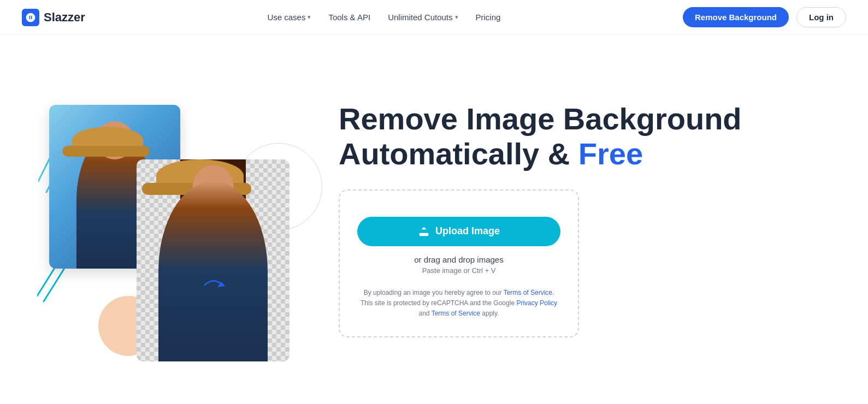 The height and width of the screenshot is (404, 868). What do you see at coordinates (64, 17) in the screenshot?
I see `logo-text: Slazzer` at bounding box center [64, 17].